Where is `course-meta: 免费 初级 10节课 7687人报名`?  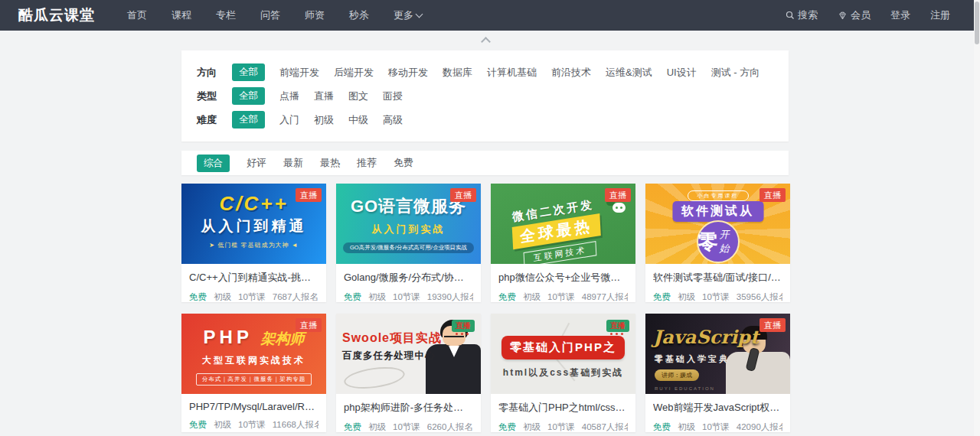 course-meta: 免费 初级 10节课 7687人报名 is located at coordinates (254, 297).